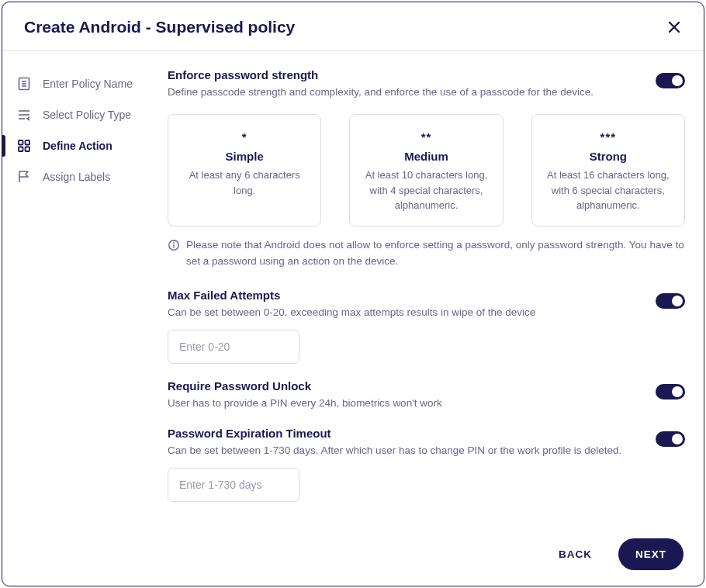  Describe the element at coordinates (24, 177) in the screenshot. I see `flag-icon` at that location.